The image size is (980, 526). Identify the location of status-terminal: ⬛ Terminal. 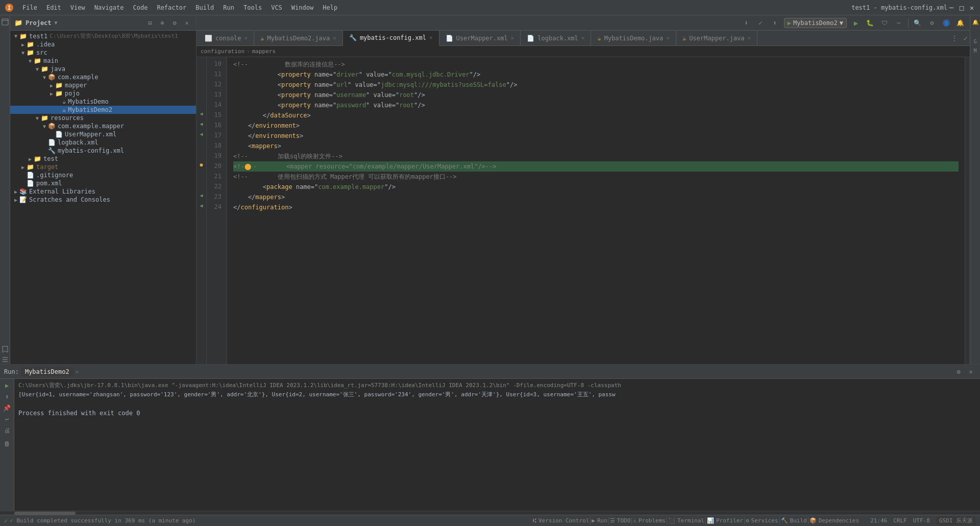
(686, 521).